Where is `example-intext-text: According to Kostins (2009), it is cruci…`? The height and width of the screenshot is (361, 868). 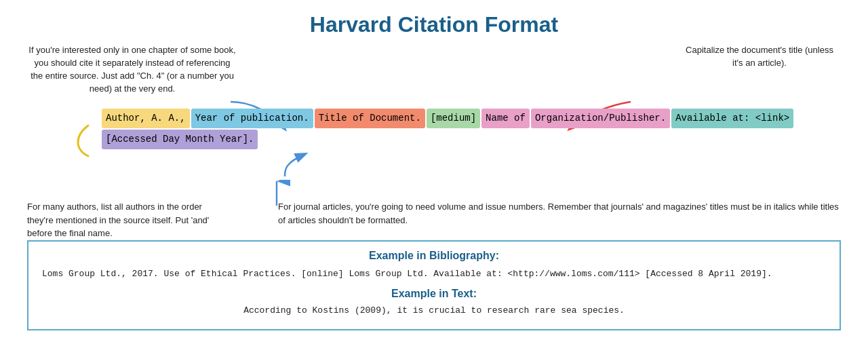
example-intext-text: According to Kostins (2009), it is cruci… is located at coordinates (434, 311).